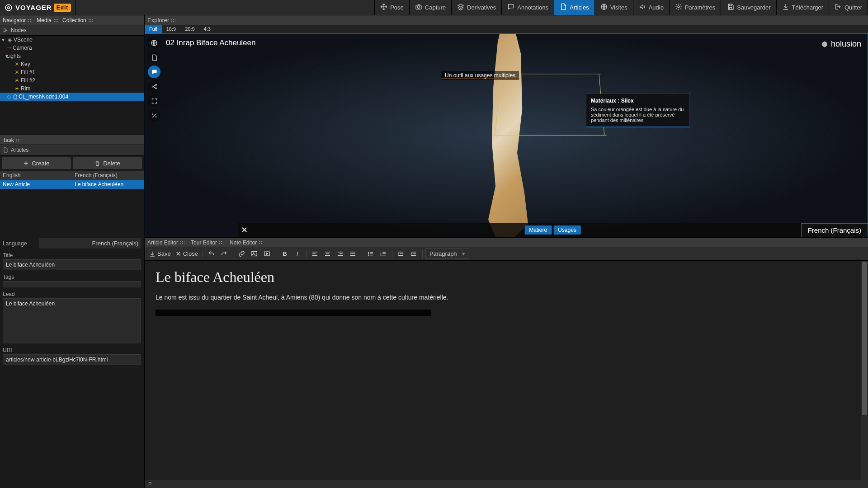  What do you see at coordinates (190, 29) in the screenshot?
I see `aspect-20-9: 20:9` at bounding box center [190, 29].